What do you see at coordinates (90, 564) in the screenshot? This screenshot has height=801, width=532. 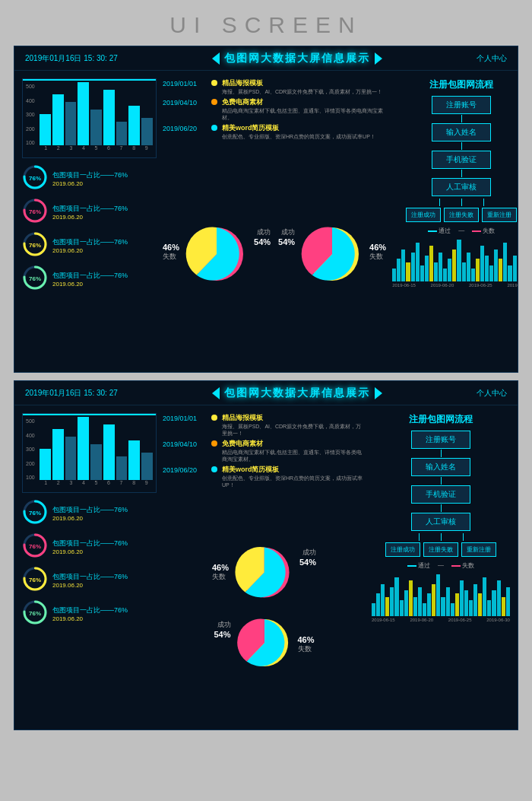 I see `bottom-progress-list: 76% 包图项目一占比——76%2019.06.20 76% 包图项目一占比——…` at bounding box center [90, 564].